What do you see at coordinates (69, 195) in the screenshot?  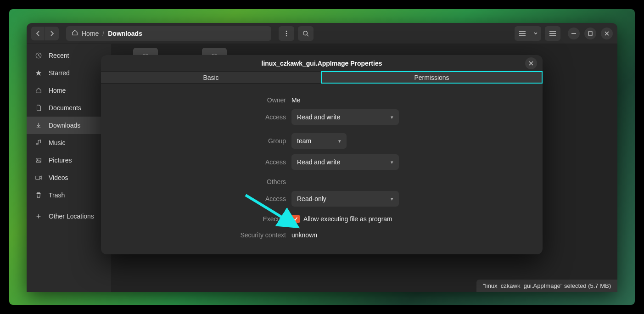 I see `sidebar-item-trash: Trash` at bounding box center [69, 195].